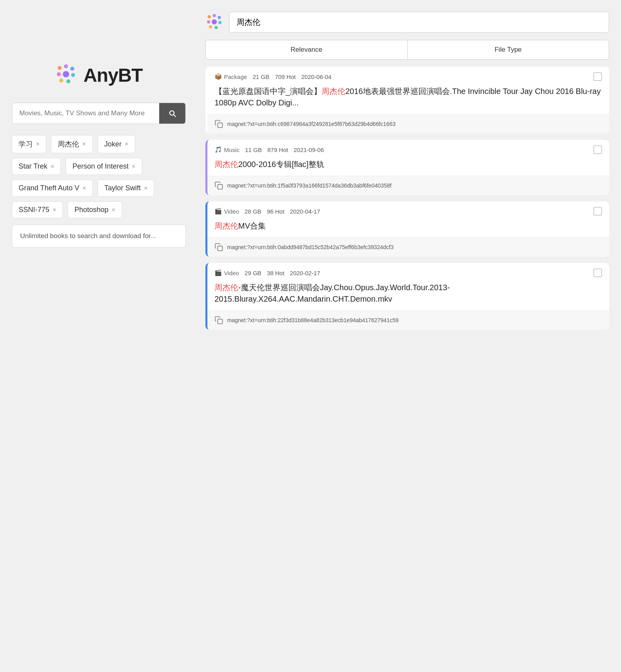 The height and width of the screenshot is (672, 621). Describe the element at coordinates (408, 272) in the screenshot. I see `result-meta-4: 🎬 Video 29 GB 38 Hot 2020-02-17` at that location.